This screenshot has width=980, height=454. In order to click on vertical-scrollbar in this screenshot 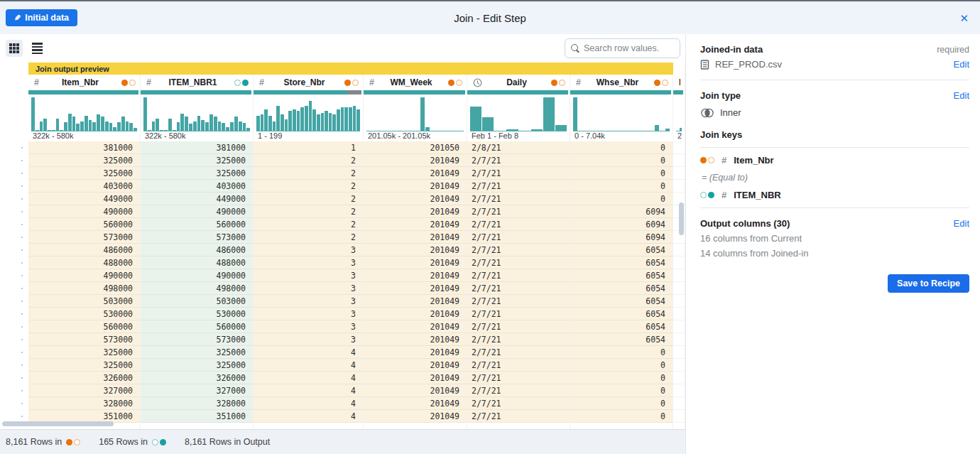, I will do `click(682, 219)`.